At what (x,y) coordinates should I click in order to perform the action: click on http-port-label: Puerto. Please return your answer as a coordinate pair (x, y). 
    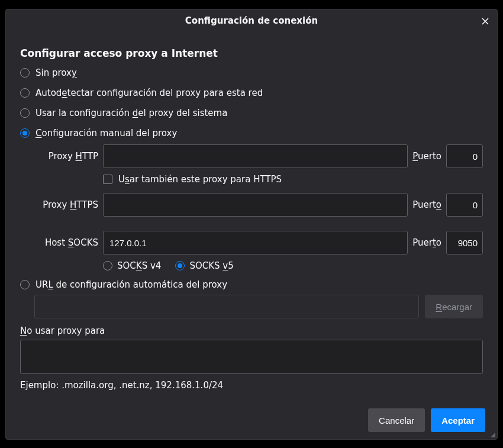
    Looking at the image, I should click on (427, 156).